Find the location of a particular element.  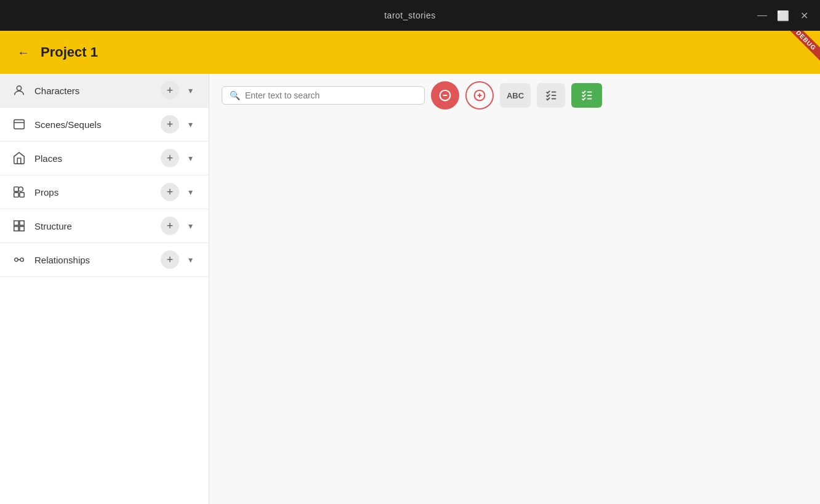

header-bar: ← Project 1 DEBUG is located at coordinates (410, 52).